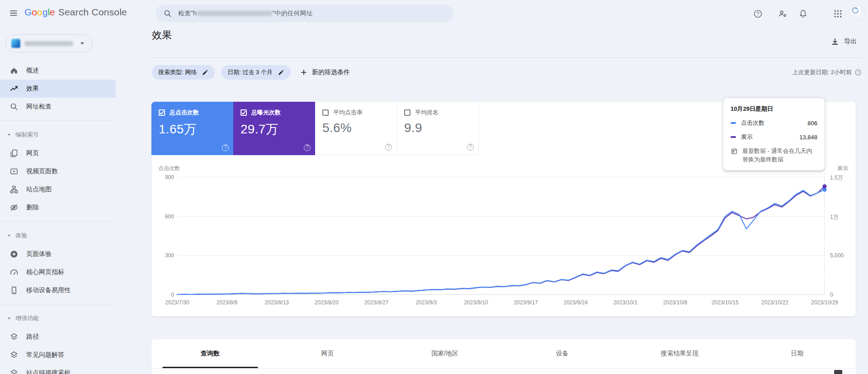 The image size is (868, 374). I want to click on tab-label: 搜索结果呈现, so click(680, 354).